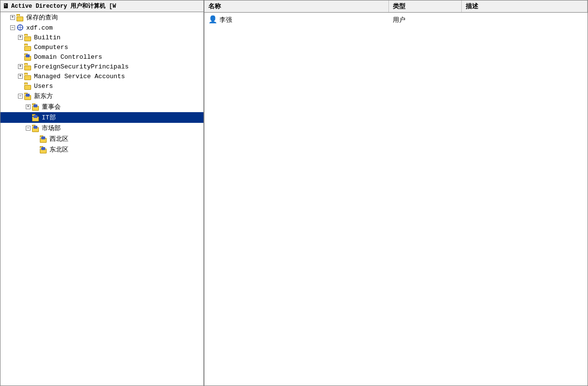 This screenshot has height=386, width=588. What do you see at coordinates (102, 96) in the screenshot?
I see `tree-item-xindongfang: − 新东方` at bounding box center [102, 96].